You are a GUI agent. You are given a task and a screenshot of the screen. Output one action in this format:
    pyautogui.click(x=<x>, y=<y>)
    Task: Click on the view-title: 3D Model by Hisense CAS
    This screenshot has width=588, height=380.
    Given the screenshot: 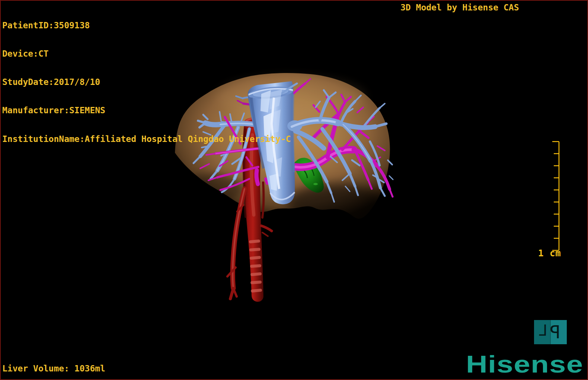 What is the action you would take?
    pyautogui.click(x=460, y=7)
    